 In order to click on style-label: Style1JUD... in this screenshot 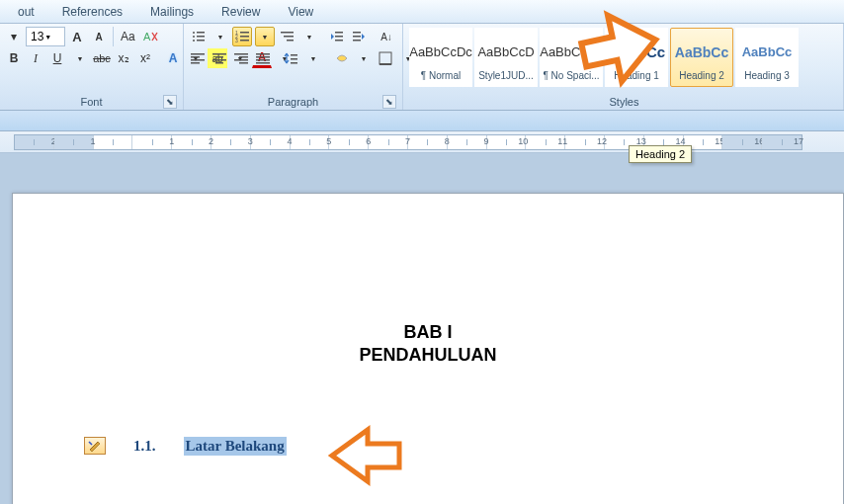, I will do `click(506, 75)`.